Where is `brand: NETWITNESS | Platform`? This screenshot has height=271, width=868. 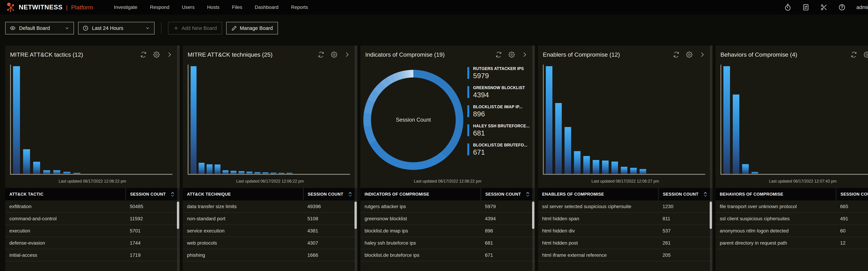
brand: NETWITNESS | Platform is located at coordinates (50, 7).